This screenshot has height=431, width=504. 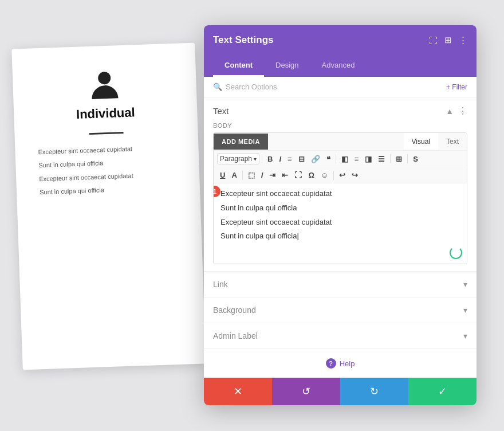 What do you see at coordinates (105, 85) in the screenshot?
I see `avatar-icon` at bounding box center [105, 85].